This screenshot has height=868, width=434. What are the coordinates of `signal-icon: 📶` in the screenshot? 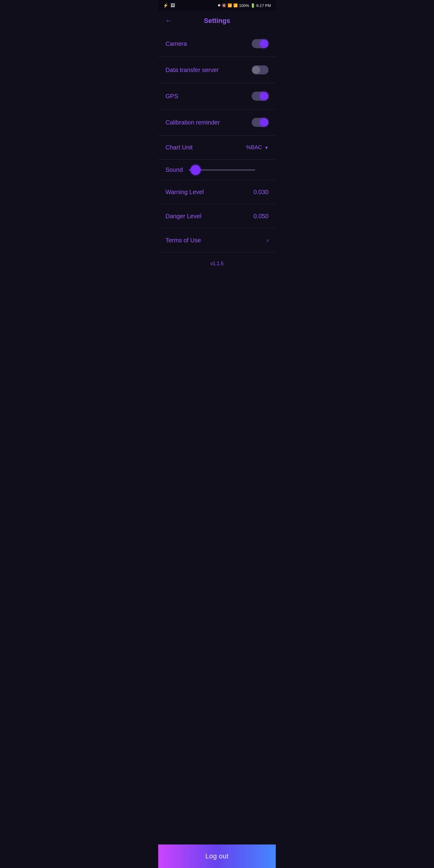 It's located at (236, 5).